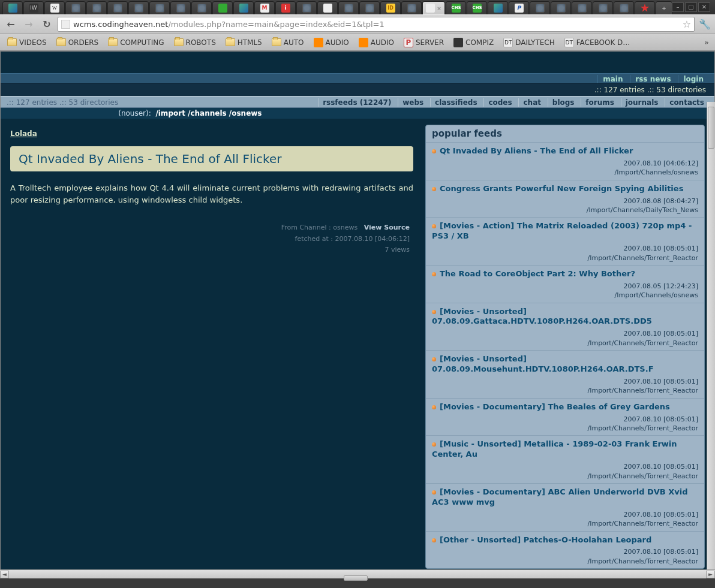 This screenshot has width=715, height=588. I want to click on address-bar: wcms.codingheaven.net/modules.php?name=m…, so click(376, 24).